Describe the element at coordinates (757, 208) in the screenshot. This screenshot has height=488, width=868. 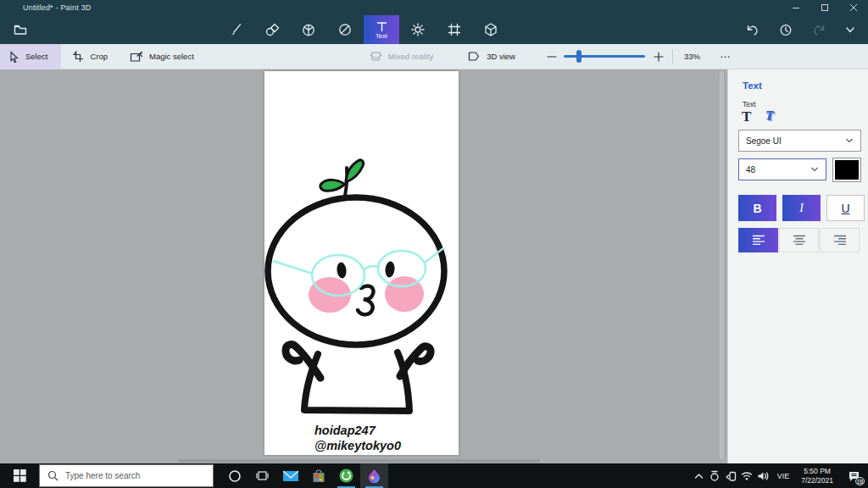
I see `bold-label: B` at that location.